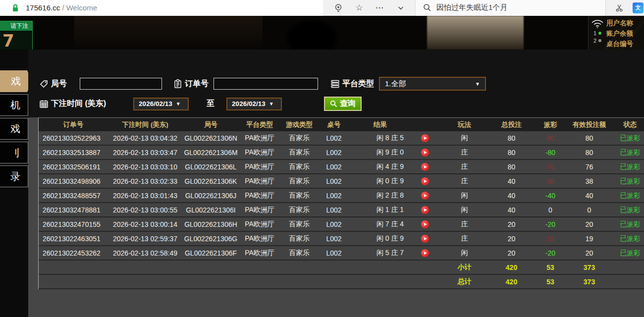 The height and width of the screenshot is (317, 644). I want to click on platform-type-select: 1.全部 ▼, so click(432, 84).